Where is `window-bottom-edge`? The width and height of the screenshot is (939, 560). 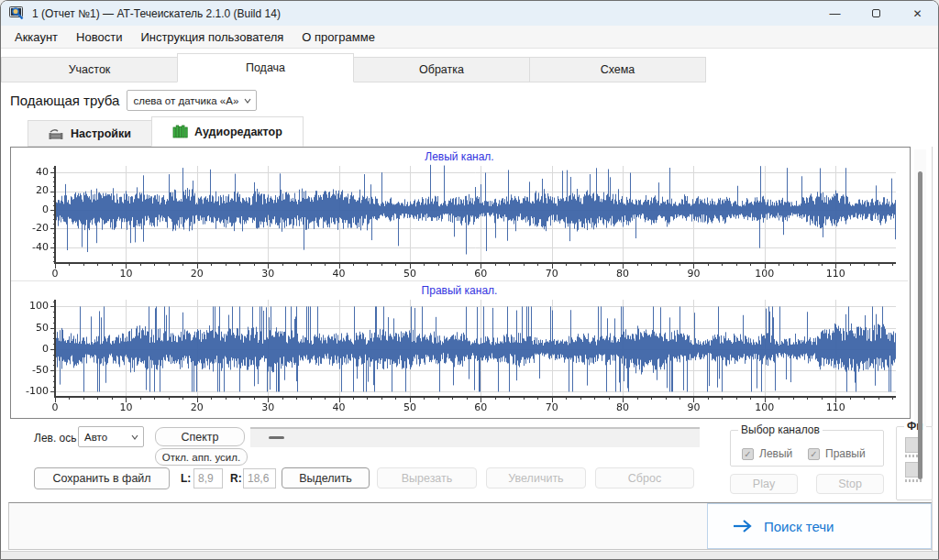
window-bottom-edge is located at coordinates (470, 555).